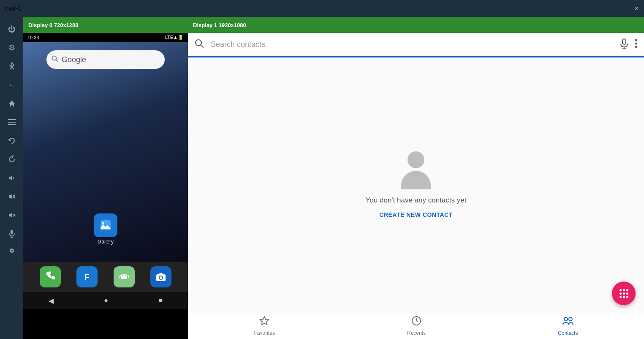 This screenshot has width=644, height=339. I want to click on fab-grid-icon, so click(624, 293).